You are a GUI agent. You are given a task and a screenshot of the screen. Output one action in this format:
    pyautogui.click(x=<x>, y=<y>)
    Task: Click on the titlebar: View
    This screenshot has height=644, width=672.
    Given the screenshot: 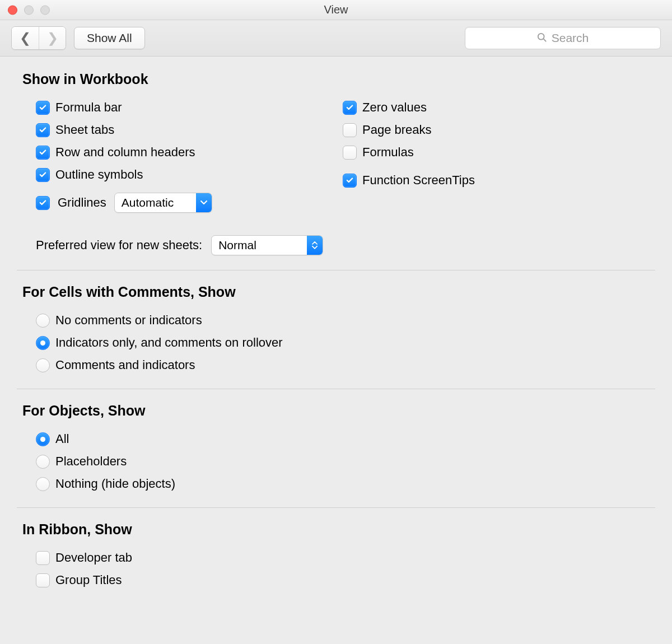 What is the action you would take?
    pyautogui.click(x=336, y=10)
    